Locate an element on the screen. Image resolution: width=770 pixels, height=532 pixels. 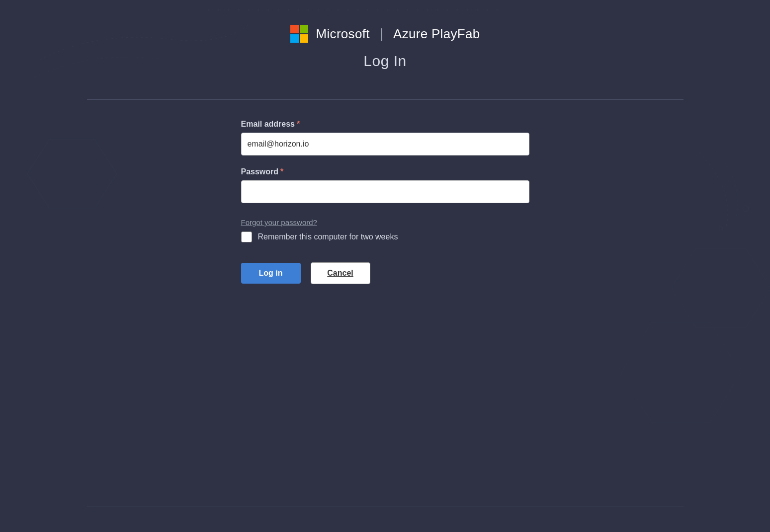
remember-row: Remember this computer for two weeks is located at coordinates (385, 237).